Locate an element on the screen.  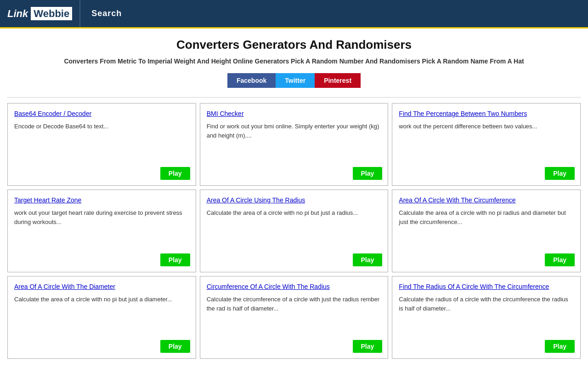
card-title-link: Target Heart Rate Zone is located at coordinates (102, 200).